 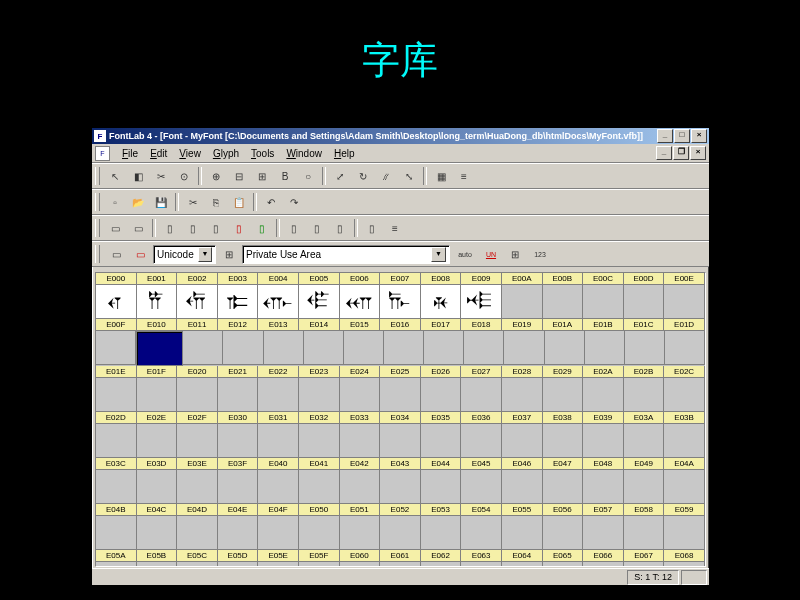 I want to click on knife-tool-icon: ✂, so click(x=161, y=176).